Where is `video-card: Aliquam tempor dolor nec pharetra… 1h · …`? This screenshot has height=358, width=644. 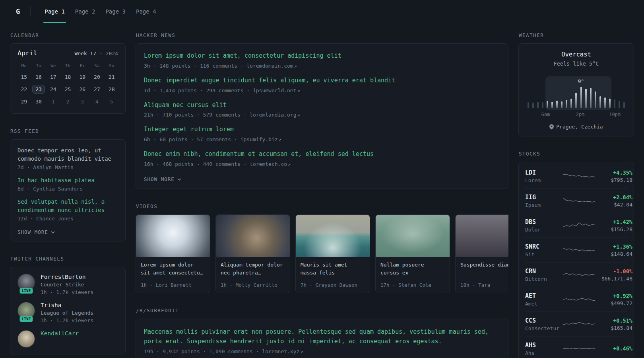
video-card: Aliquam tempor dolor nec pharetra… 1h · … is located at coordinates (253, 254).